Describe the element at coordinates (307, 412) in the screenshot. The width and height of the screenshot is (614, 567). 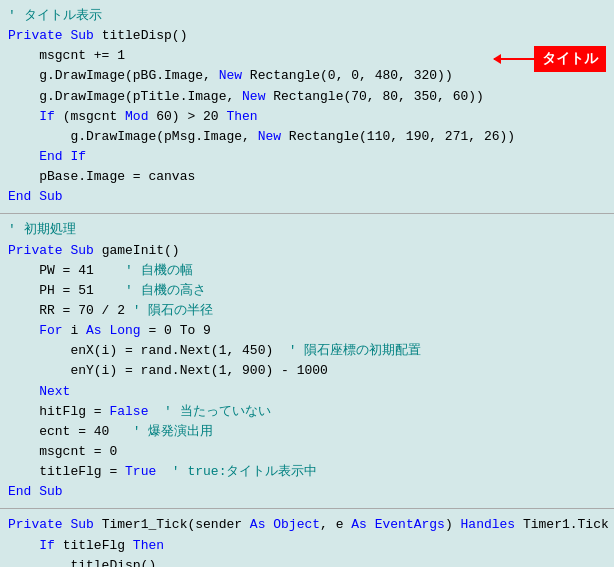
I see `line-s2l10: hitFlg = False ' 当たっていない` at that location.